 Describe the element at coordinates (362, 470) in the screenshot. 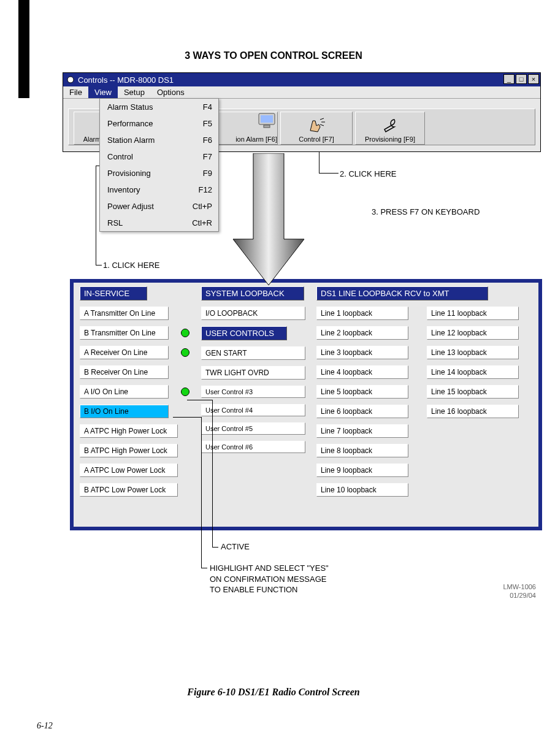

I see `line-9-btn: Line 9 loopback` at that location.